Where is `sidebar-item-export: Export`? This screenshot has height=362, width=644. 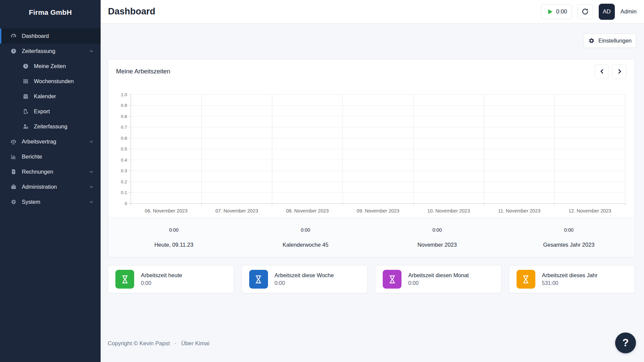 sidebar-item-export: Export is located at coordinates (50, 111).